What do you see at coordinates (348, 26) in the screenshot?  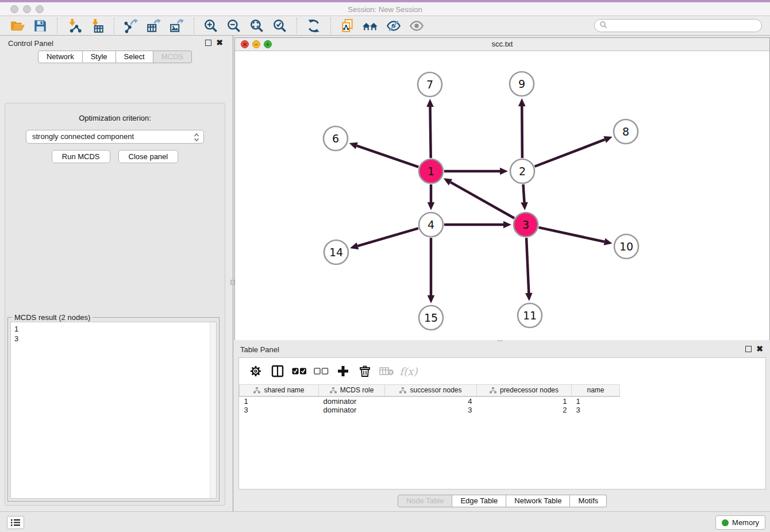 I see `duplicate-network-icon` at bounding box center [348, 26].